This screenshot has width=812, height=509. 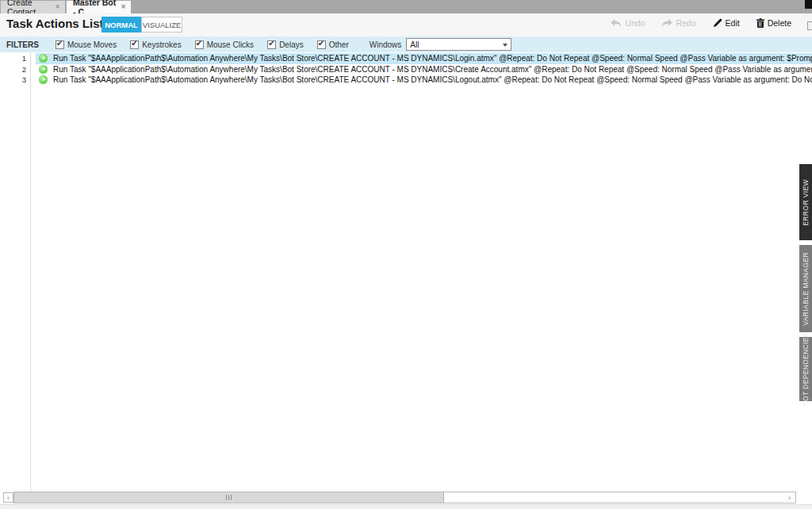 I want to click on side-tab-label: BOT DEPENDENCIES, so click(x=806, y=369).